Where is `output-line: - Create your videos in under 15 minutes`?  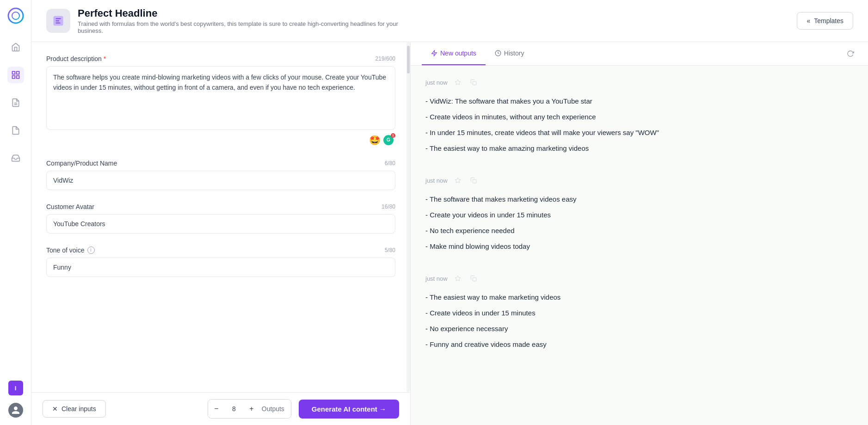 output-line: - Create your videos in under 15 minutes is located at coordinates (639, 215).